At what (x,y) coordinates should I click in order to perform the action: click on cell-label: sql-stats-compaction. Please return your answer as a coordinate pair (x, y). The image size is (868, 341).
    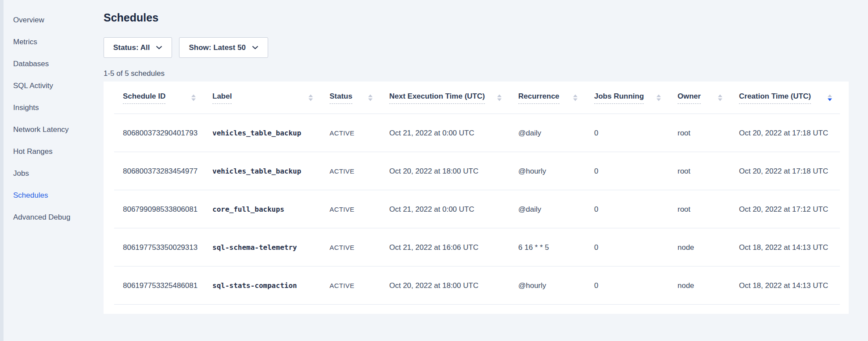
    Looking at the image, I should click on (271, 286).